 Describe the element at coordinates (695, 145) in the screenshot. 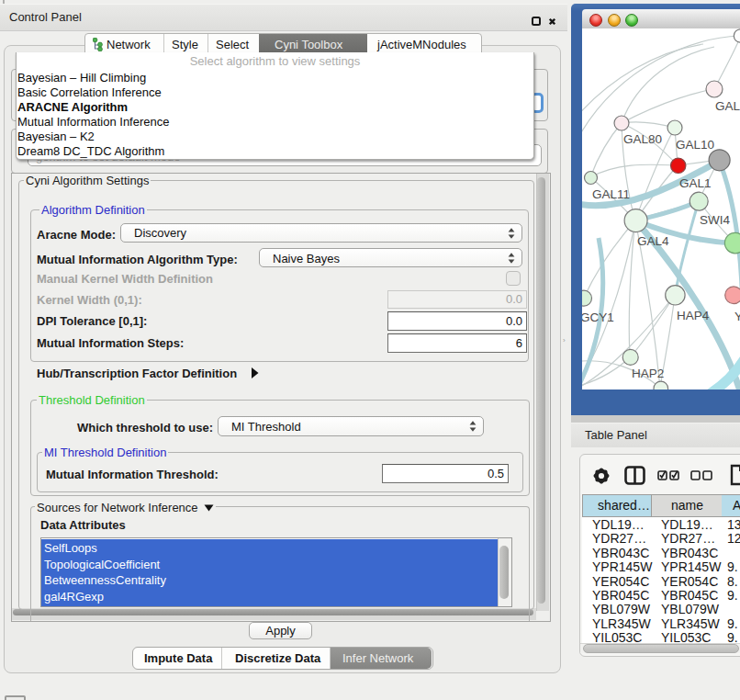

I see `svg-text: GAL10` at that location.